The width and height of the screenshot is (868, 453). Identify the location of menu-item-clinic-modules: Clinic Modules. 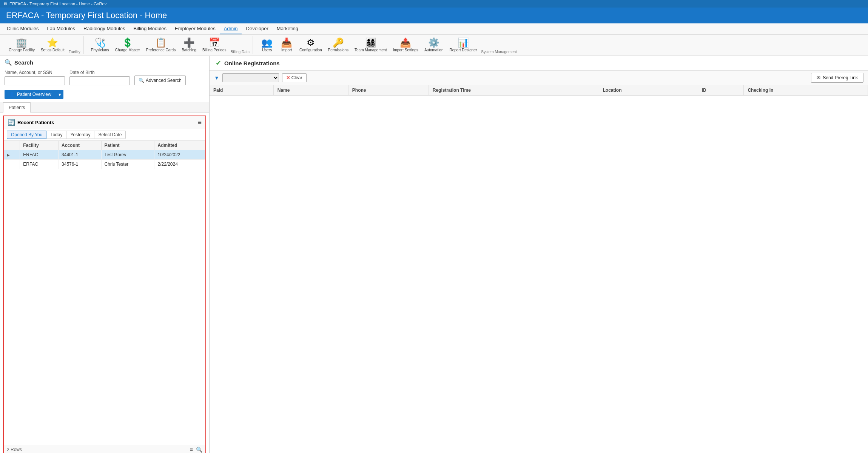
(23, 29).